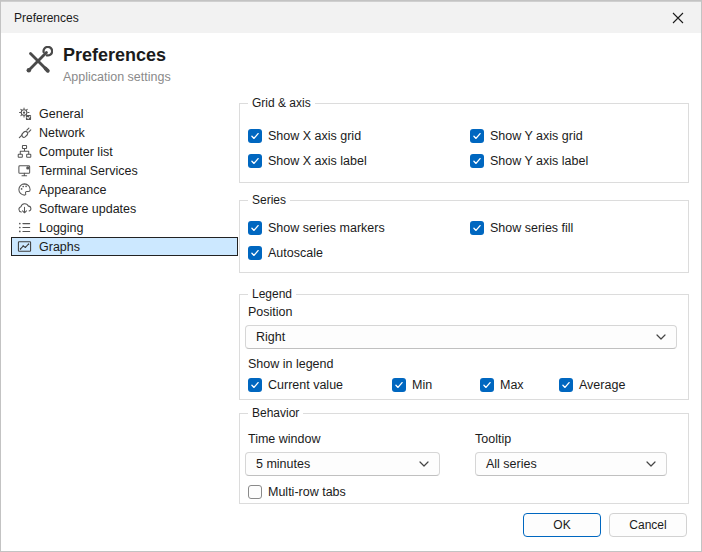  What do you see at coordinates (24, 228) in the screenshot?
I see `logging-list-icon` at bounding box center [24, 228].